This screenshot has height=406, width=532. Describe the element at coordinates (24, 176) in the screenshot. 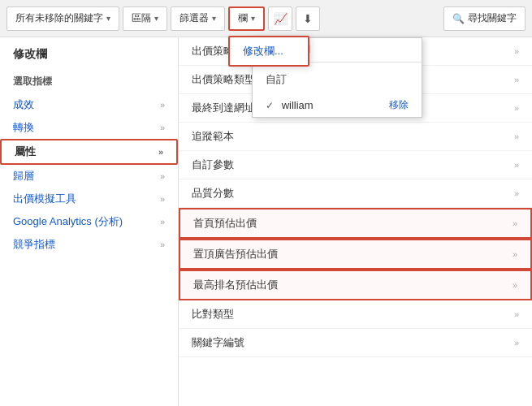

I see `left-item-label: 歸層` at that location.